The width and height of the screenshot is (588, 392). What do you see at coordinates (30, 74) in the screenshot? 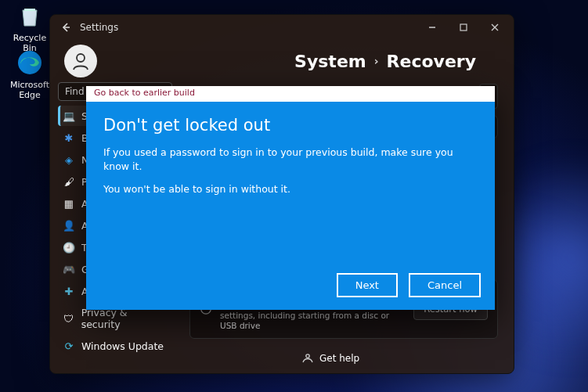
I see `desktop-icon-edge: Microsoft Edge` at bounding box center [30, 74].